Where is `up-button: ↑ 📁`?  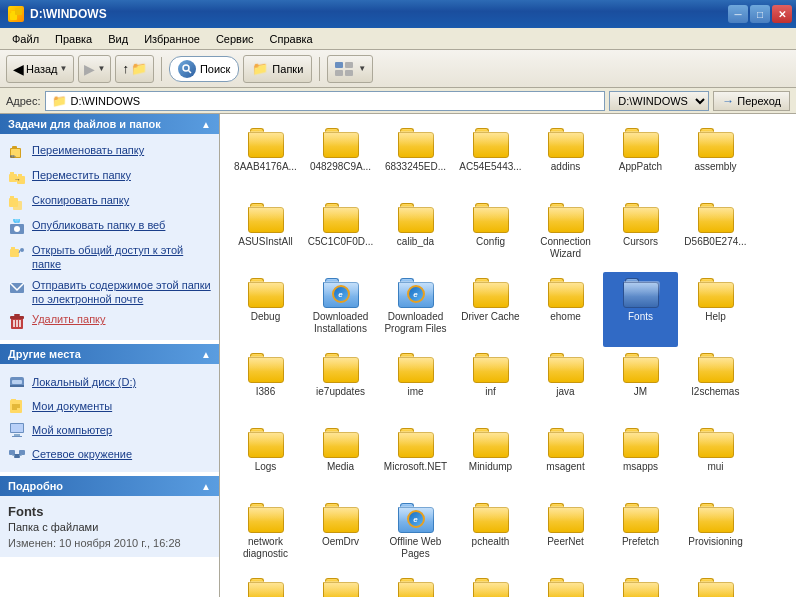 up-button: ↑ 📁 is located at coordinates (134, 69).